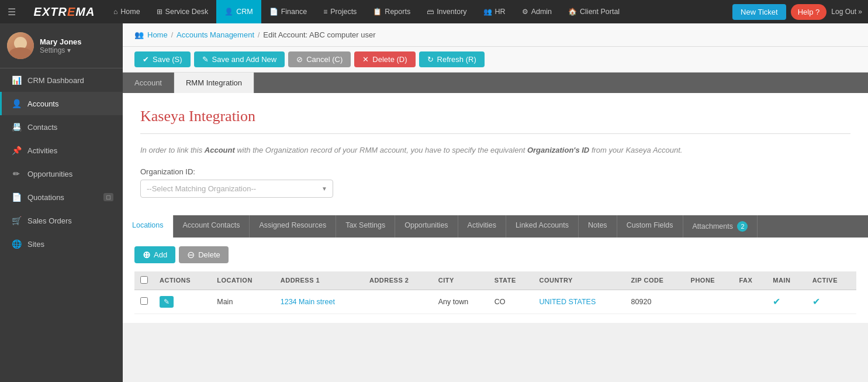  I want to click on tab-account: Account, so click(148, 83).